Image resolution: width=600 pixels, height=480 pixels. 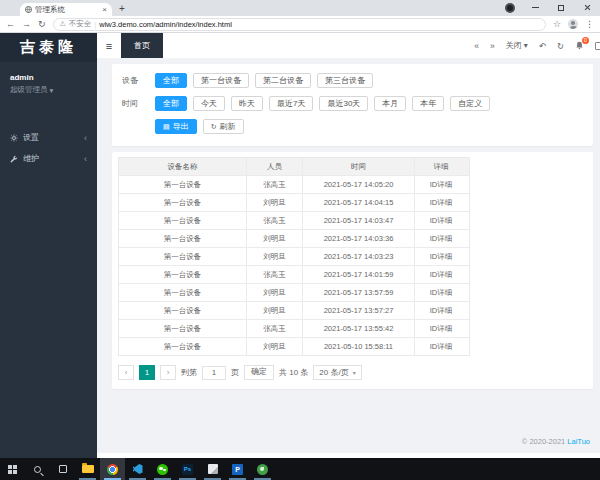 I want to click on user-role-dropdown: 超级管理员 ▾, so click(x=54, y=90).